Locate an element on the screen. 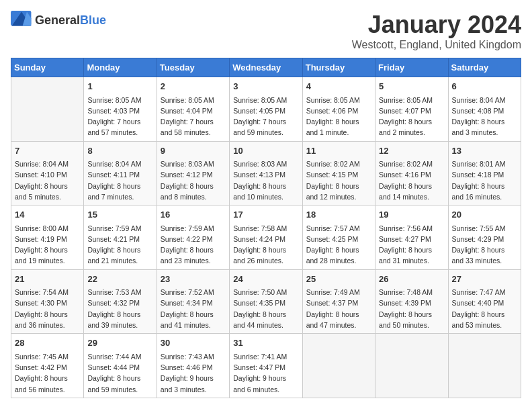  day-number: 8 is located at coordinates (120, 151).